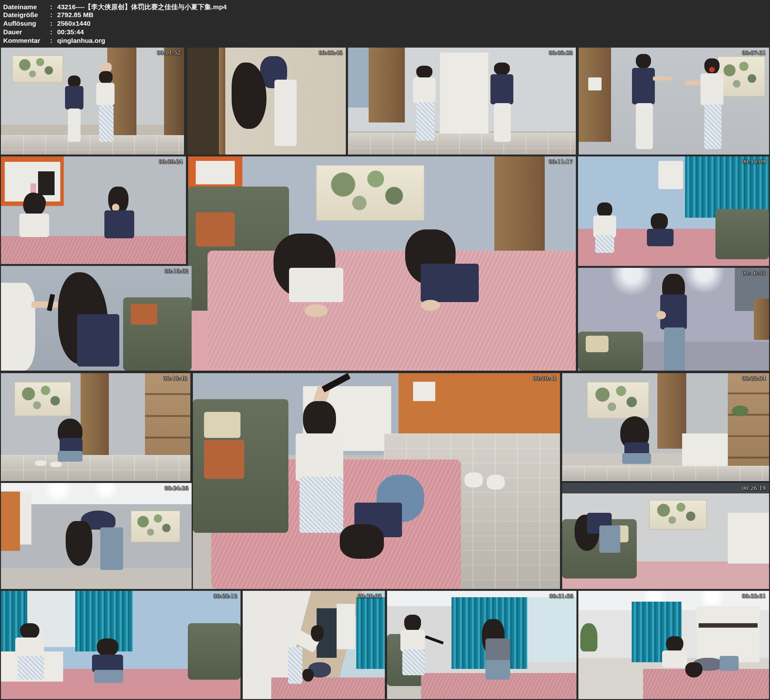  What do you see at coordinates (674, 101) in the screenshot?
I see `video-thumbnail: 00:07:31` at bounding box center [674, 101].